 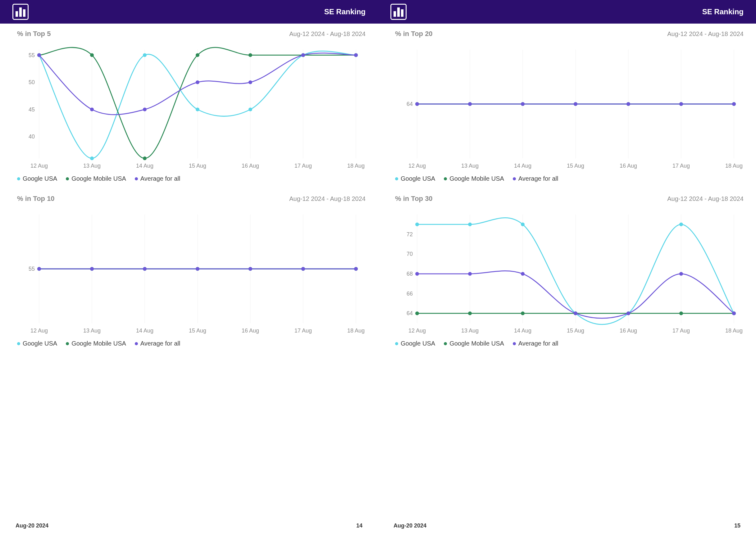 I want to click on svg-text: 55, so click(x=32, y=55).